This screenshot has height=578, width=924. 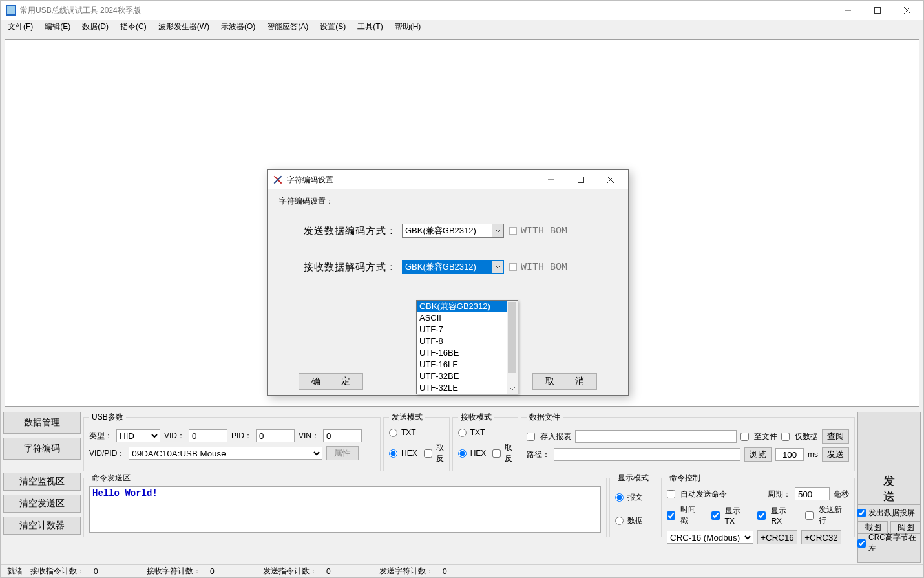 I want to click on menu-tools: 工具(T), so click(x=370, y=27).